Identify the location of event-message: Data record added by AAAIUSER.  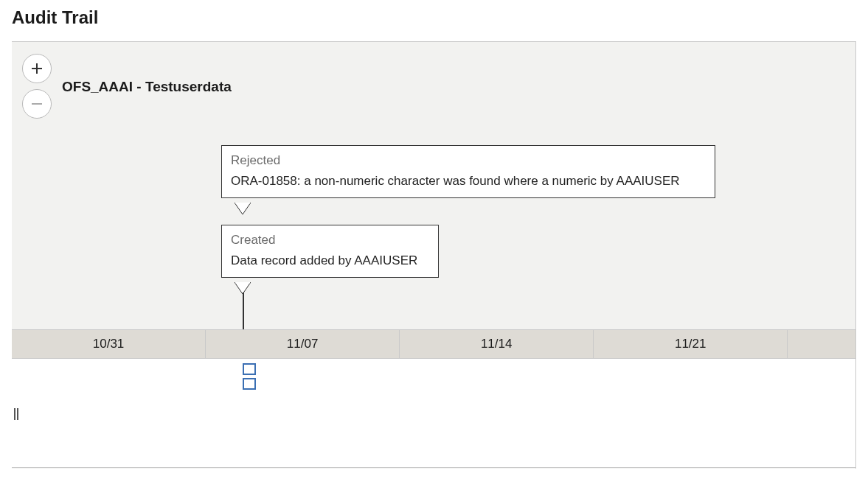
(330, 261).